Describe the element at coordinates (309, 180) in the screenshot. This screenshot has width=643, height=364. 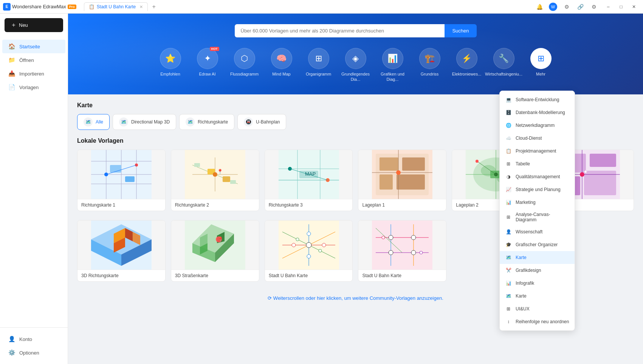
I see `template-card-3: MAP Richtungskarte 3` at that location.